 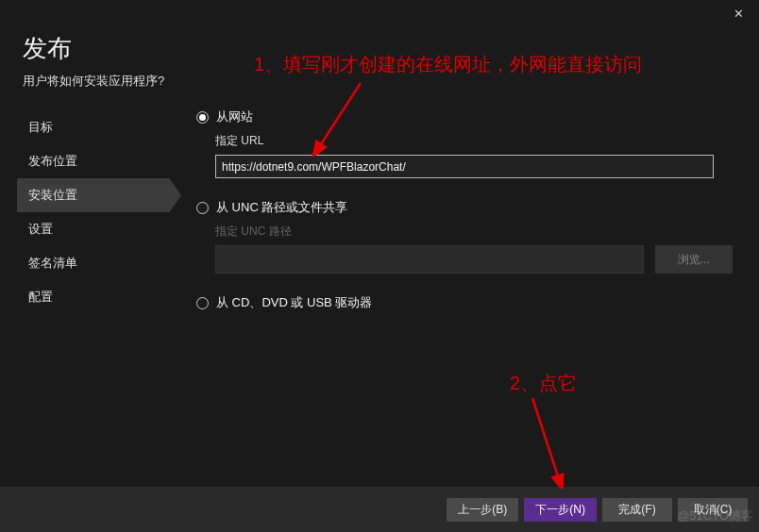 I want to click on sidebar-item-target: 目标, so click(x=93, y=127).